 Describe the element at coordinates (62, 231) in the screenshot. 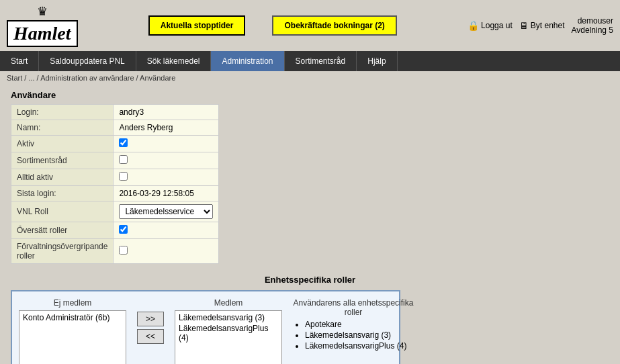

I see `oversatt-roller-label: Översätt roller` at that location.